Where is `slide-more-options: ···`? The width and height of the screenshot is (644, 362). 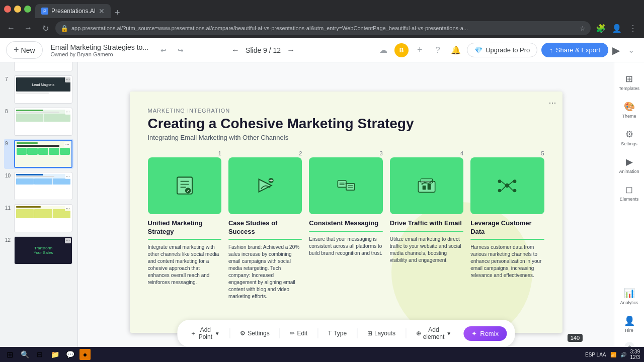 slide-more-options: ··· is located at coordinates (552, 103).